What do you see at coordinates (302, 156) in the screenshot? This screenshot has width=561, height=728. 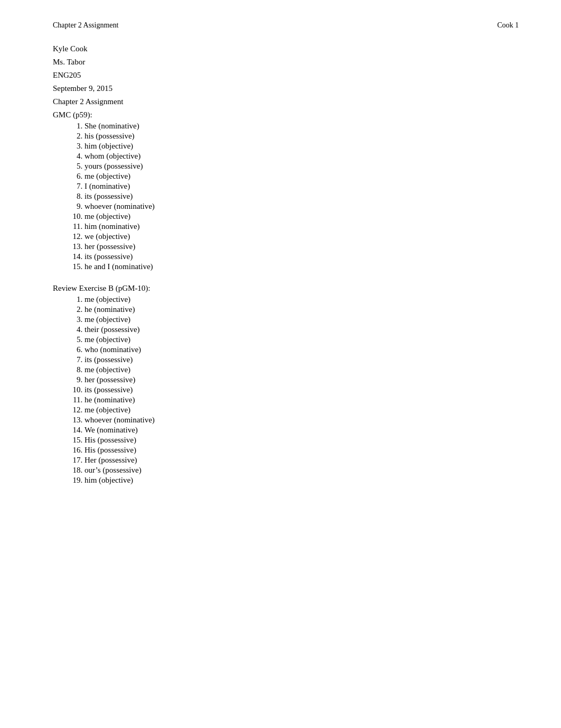 I see `list-item: whom (objective)` at bounding box center [302, 156].